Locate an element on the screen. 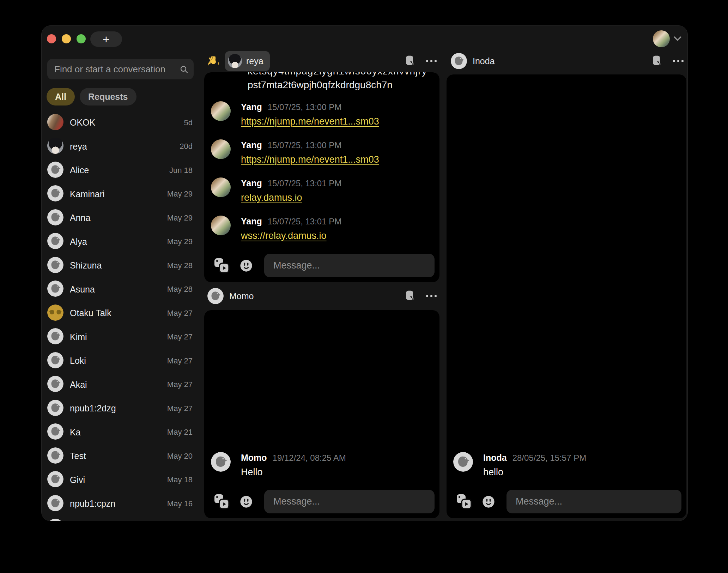 The height and width of the screenshot is (573, 728). conversation-timestamp: May 18 is located at coordinates (180, 480).